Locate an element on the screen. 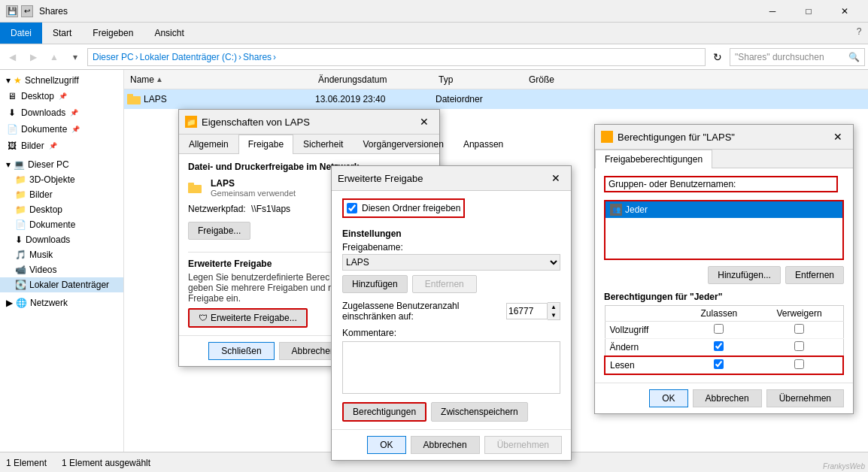 The width and height of the screenshot is (868, 472). perm-row-lesen: Lesen is located at coordinates (724, 365).